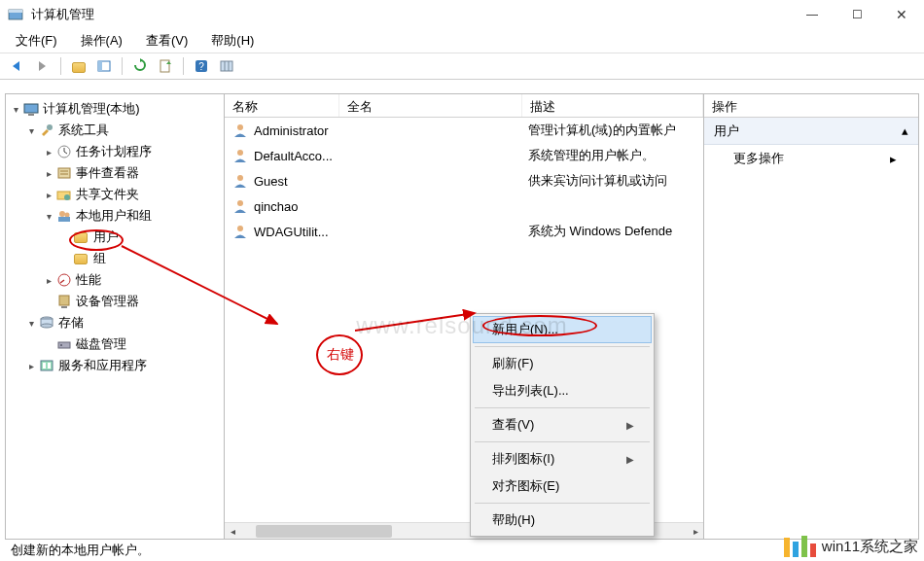  I want to click on actions-section-label: 用户, so click(727, 131).